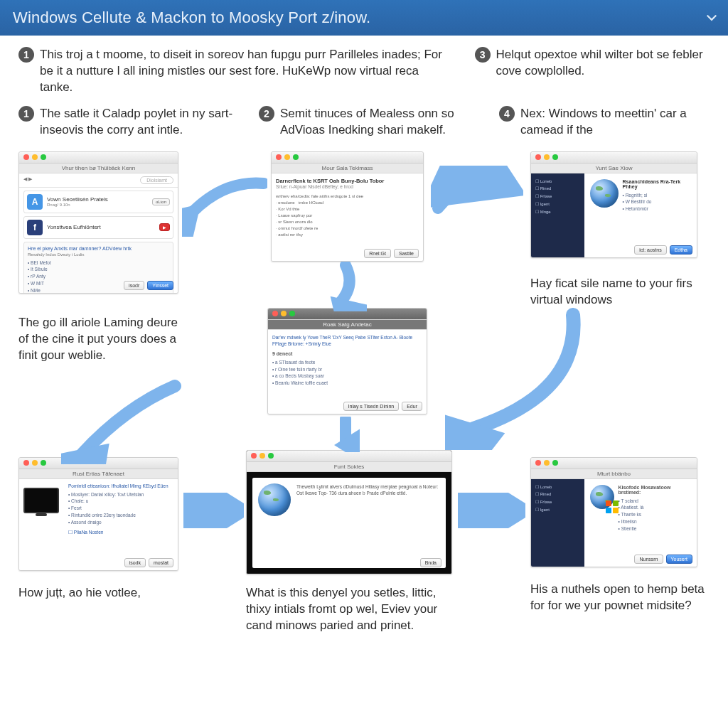  What do you see at coordinates (100, 593) in the screenshot?
I see `caption-left-bot: How juțt, ao hie votlee,` at bounding box center [100, 593].